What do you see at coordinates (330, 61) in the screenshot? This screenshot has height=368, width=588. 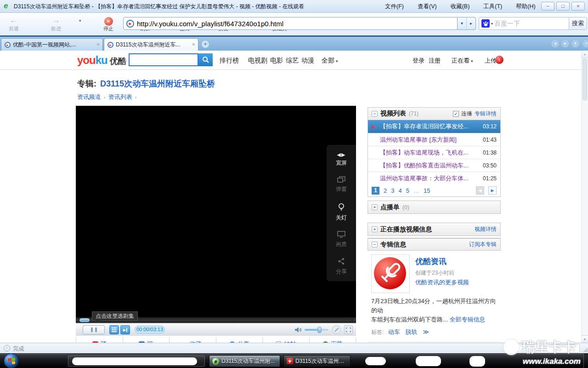 I see `nav-all: 全部▾` at bounding box center [330, 61].